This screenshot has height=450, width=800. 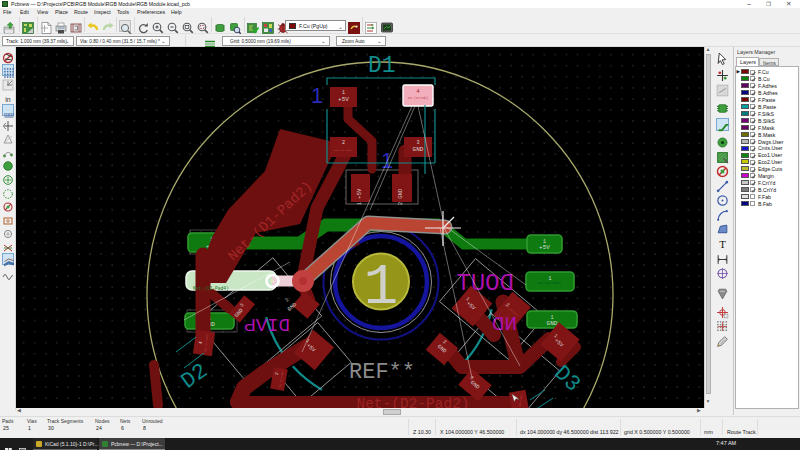 I want to click on svg-text: Net-(D1-Pad2), so click(x=344, y=150).